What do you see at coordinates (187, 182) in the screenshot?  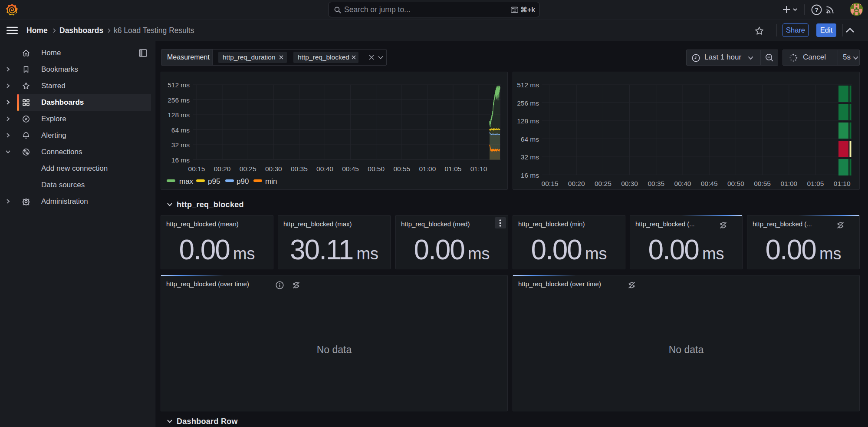 I see `svg-text: max` at bounding box center [187, 182].